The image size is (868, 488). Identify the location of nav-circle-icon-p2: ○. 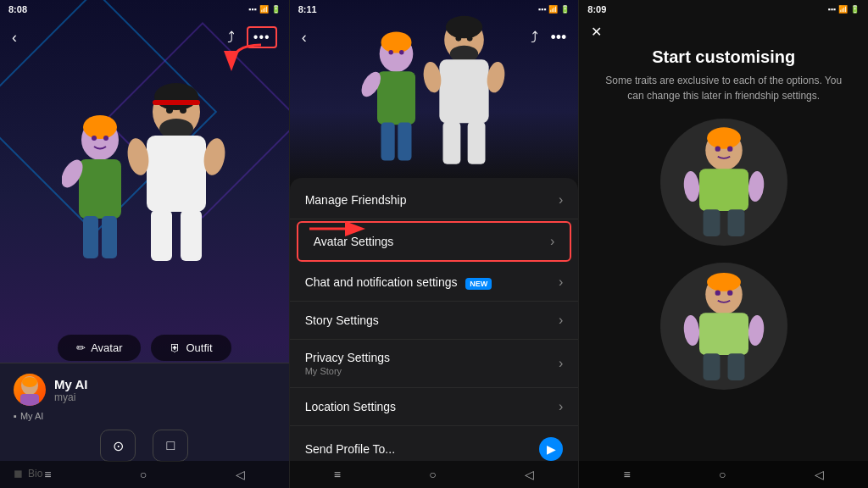
(432, 474).